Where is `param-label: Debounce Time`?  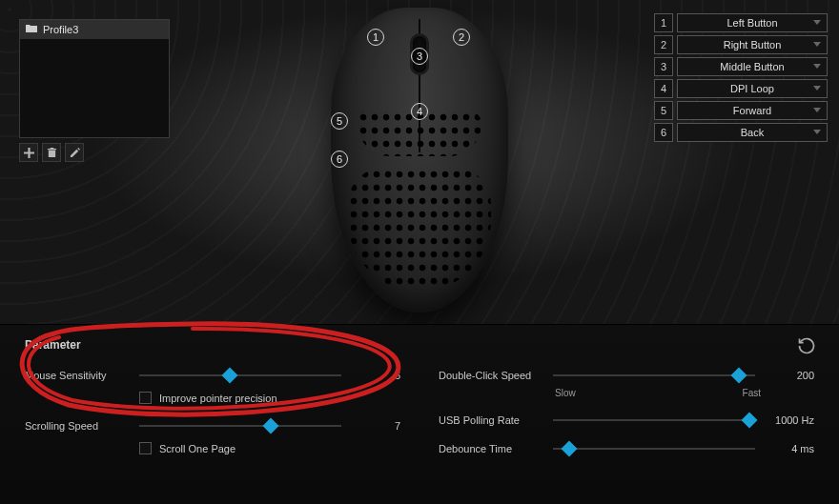 param-label: Debounce Time is located at coordinates (491, 449).